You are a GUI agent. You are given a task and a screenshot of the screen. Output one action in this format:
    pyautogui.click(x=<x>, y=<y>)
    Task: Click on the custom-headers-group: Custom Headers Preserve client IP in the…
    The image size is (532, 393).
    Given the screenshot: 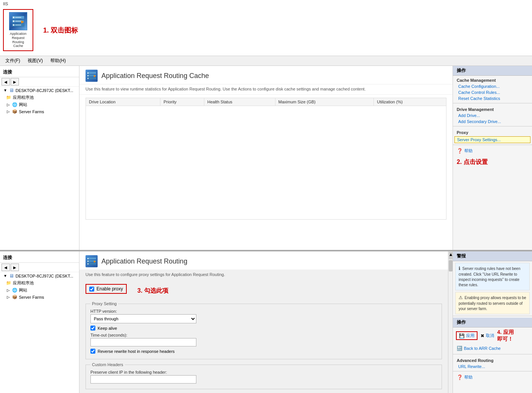 What is the action you would take?
    pyautogui.click(x=264, y=376)
    